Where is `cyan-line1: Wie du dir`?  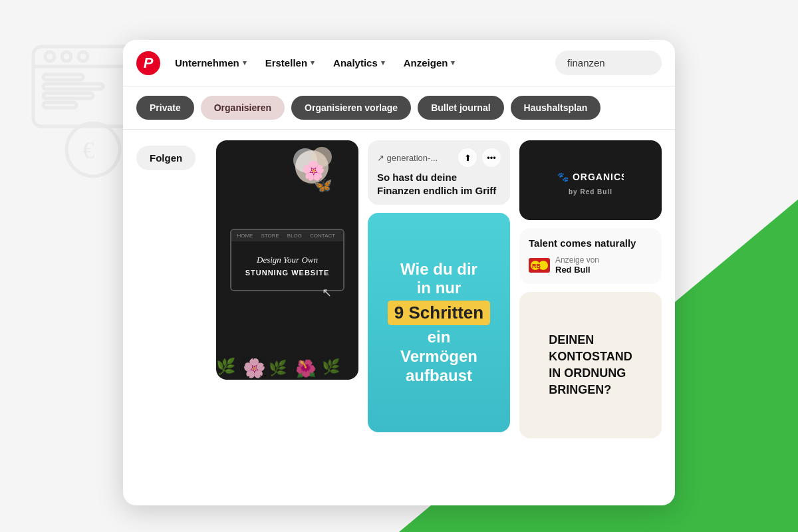 cyan-line1: Wie du dir is located at coordinates (439, 270).